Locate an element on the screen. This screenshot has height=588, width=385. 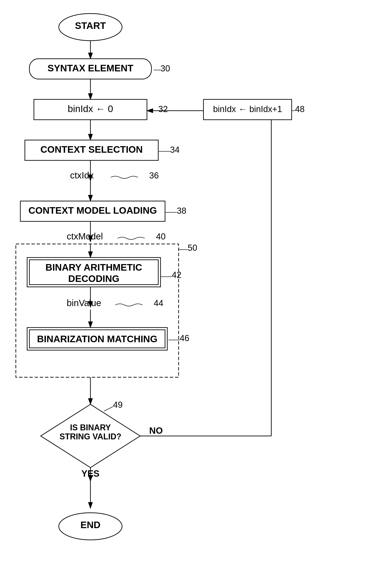
ref-32: 32 is located at coordinates (163, 109).